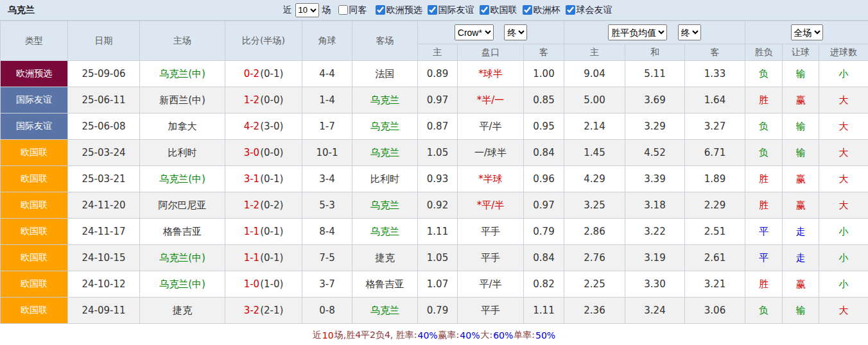 This screenshot has width=868, height=345. Describe the element at coordinates (104, 100) in the screenshot. I see `date-cell: 25-06-11` at that location.